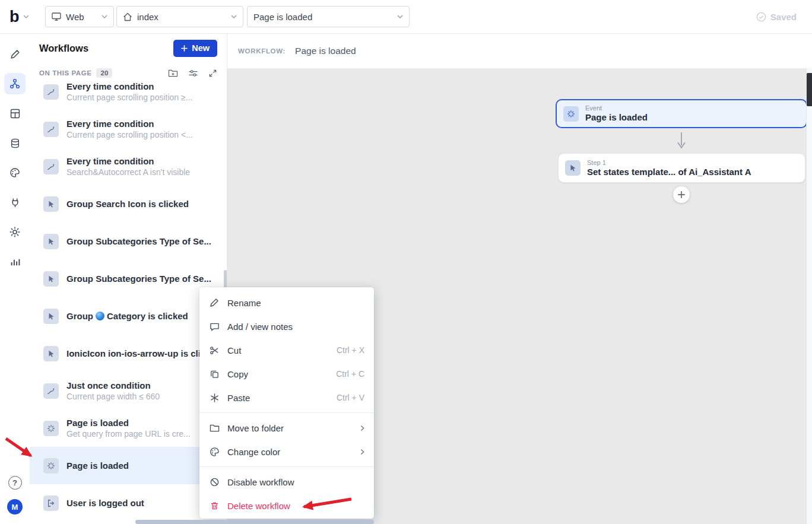 The image size is (812, 524). What do you see at coordinates (137, 354) in the screenshot?
I see `workflow-title: IonicIcon ion-ios-arrow-up is cli...` at bounding box center [137, 354].